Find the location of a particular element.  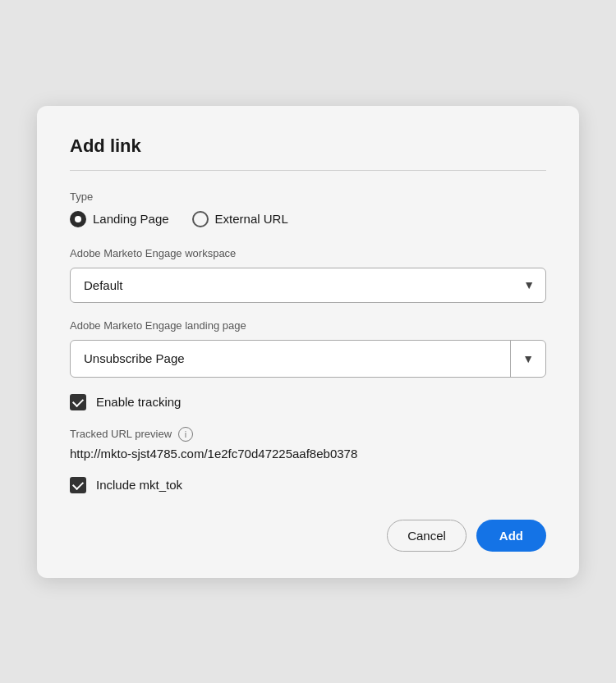

workspace-section: Adobe Marketo Engage workspace Default W… is located at coordinates (308, 275).